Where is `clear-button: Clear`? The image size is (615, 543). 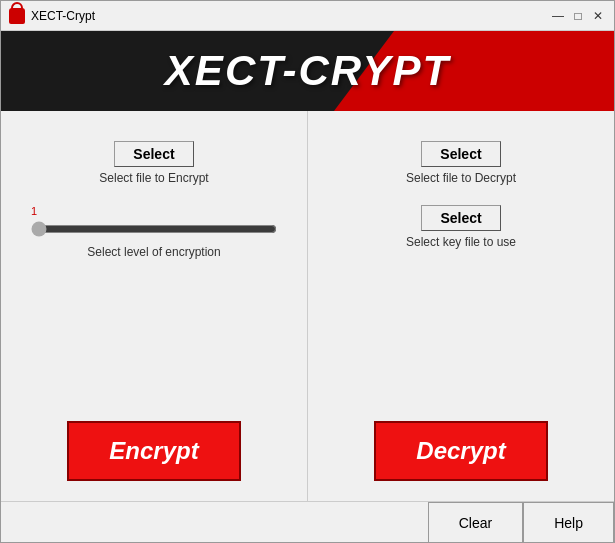 clear-button: Clear is located at coordinates (476, 522).